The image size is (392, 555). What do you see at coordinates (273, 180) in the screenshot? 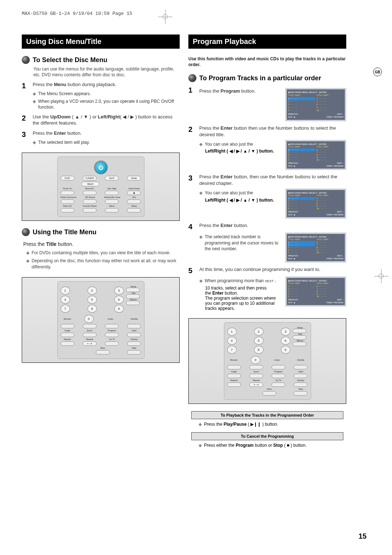
I see `step-body: Press the Enter button, then use the Num…` at bounding box center [273, 180].